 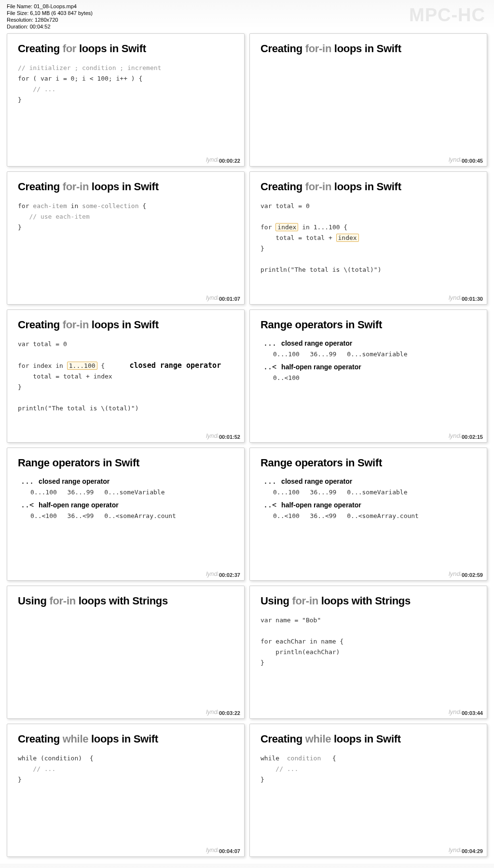 What do you see at coordinates (247, 15) in the screenshot?
I see `header: File Name: 01_08-Loops.mp4 File Size: 6,…` at bounding box center [247, 15].